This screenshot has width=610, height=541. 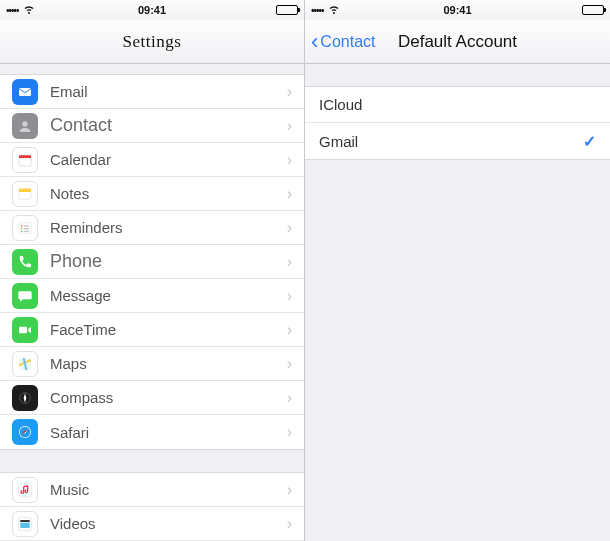 I want to click on row-label: FaceTime, so click(x=168, y=330).